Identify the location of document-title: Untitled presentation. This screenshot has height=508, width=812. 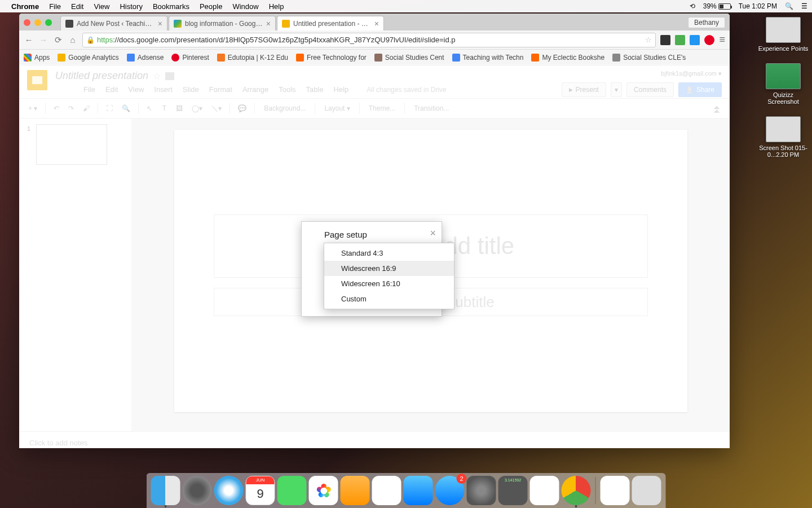
(102, 76).